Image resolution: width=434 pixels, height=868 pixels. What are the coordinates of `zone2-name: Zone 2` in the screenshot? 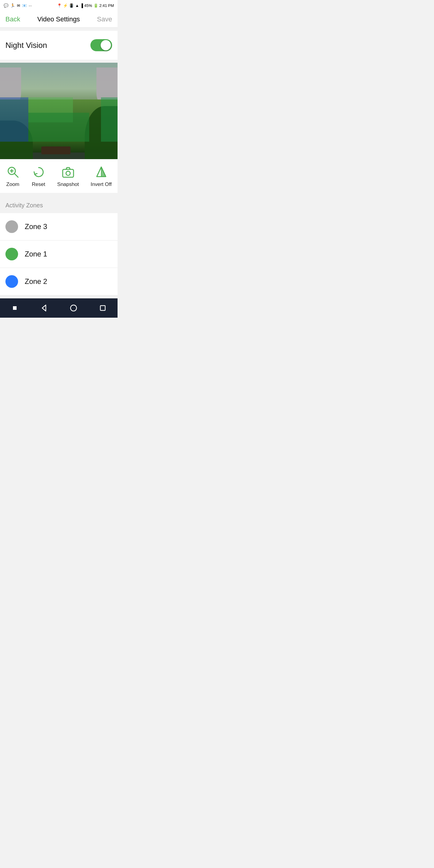 It's located at (36, 282).